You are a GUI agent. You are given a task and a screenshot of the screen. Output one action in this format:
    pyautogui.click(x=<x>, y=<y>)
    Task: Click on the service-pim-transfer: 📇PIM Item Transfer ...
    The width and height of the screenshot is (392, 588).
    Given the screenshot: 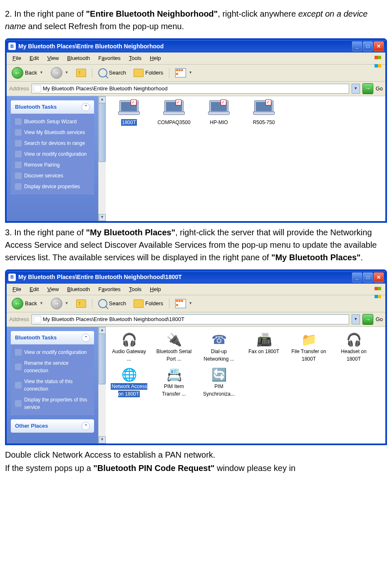 What is the action you would take?
    pyautogui.click(x=174, y=382)
    